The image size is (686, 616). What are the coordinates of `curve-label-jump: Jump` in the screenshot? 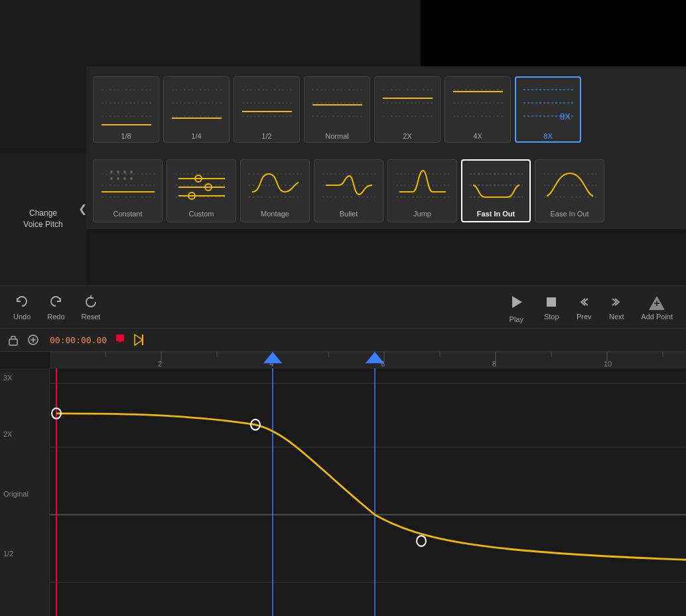 It's located at (422, 214).